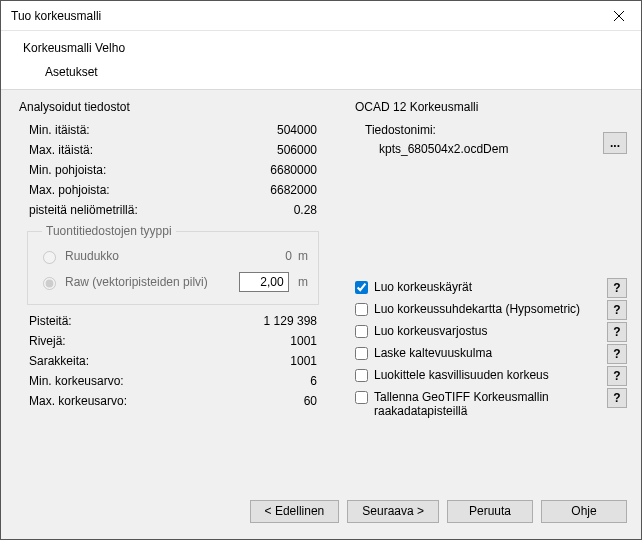 Image resolution: width=642 pixels, height=540 pixels. What do you see at coordinates (489, 349) in the screenshot?
I see `options-list: Luo korkeuskäyrät ? Luo korkeussuhdekart…` at bounding box center [489, 349].